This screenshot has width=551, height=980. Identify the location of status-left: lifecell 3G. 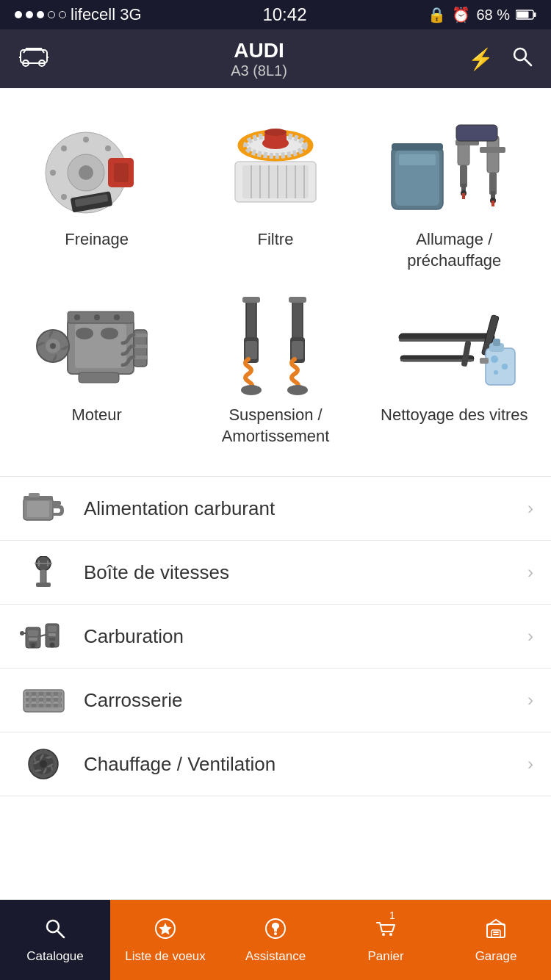
(78, 15).